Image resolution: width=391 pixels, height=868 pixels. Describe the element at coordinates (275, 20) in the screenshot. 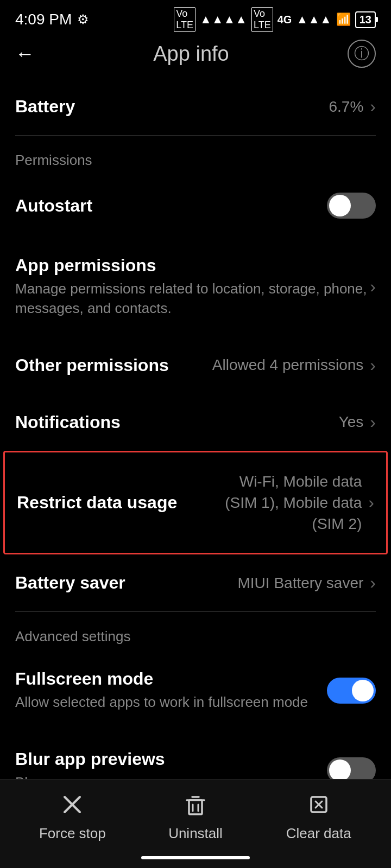

I see `status-right: VoLTE ▲▲▲▲ VoLTE 4G ▲▲▲ 📶 13` at that location.